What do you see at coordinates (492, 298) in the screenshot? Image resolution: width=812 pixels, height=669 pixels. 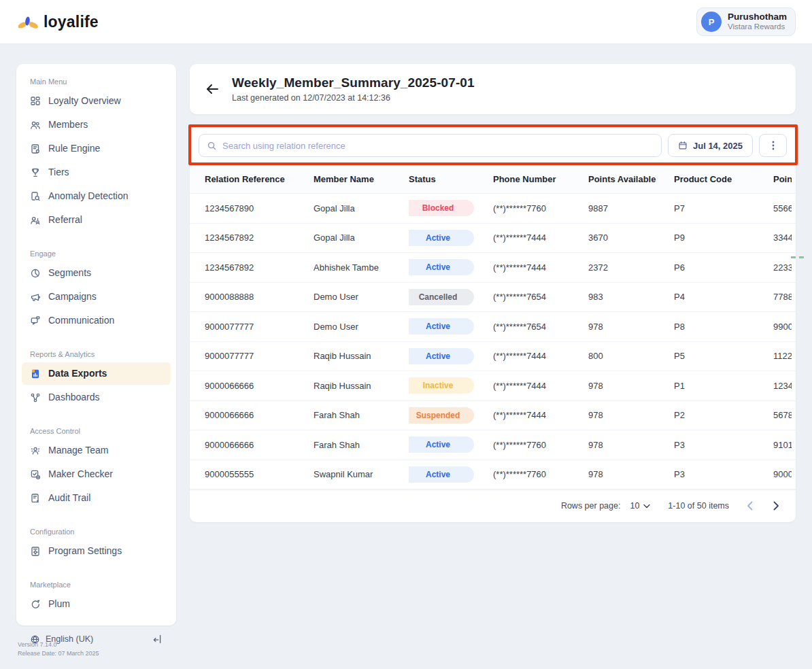 I see `table-row: 9000088888 Demo User Cancelled (**)*****…` at bounding box center [492, 298].